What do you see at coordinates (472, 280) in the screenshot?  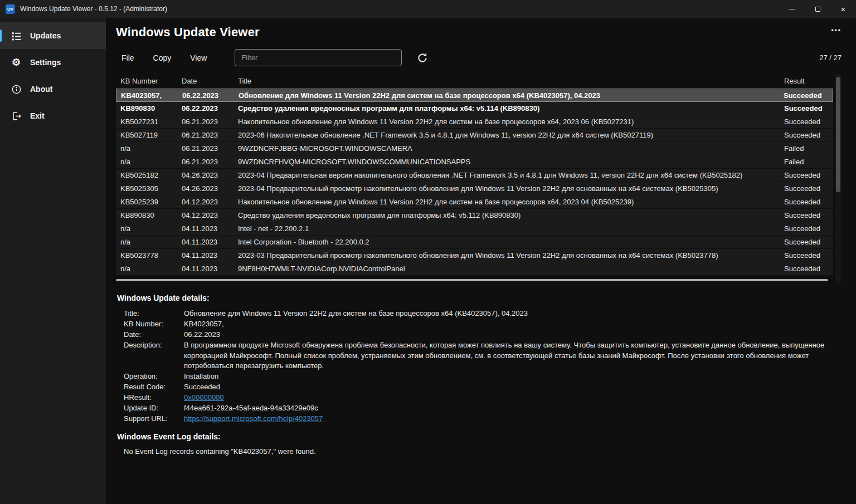 I see `horizontal-scrollbar-thumb` at bounding box center [472, 280].